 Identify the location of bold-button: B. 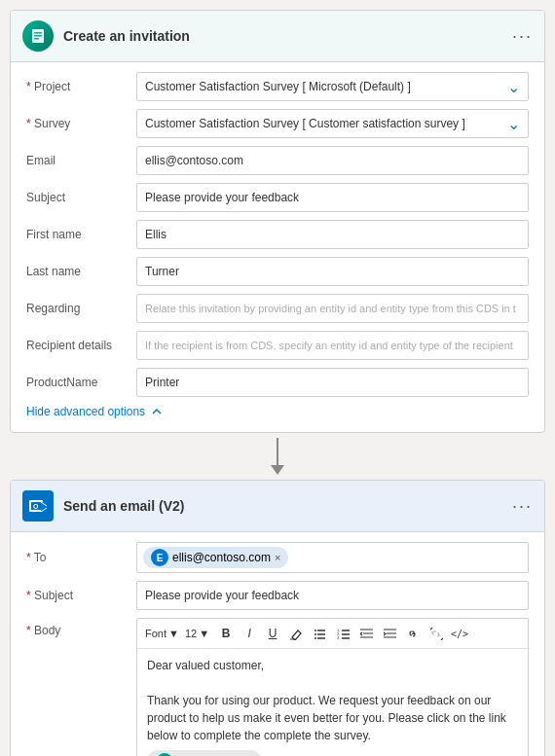
(226, 633).